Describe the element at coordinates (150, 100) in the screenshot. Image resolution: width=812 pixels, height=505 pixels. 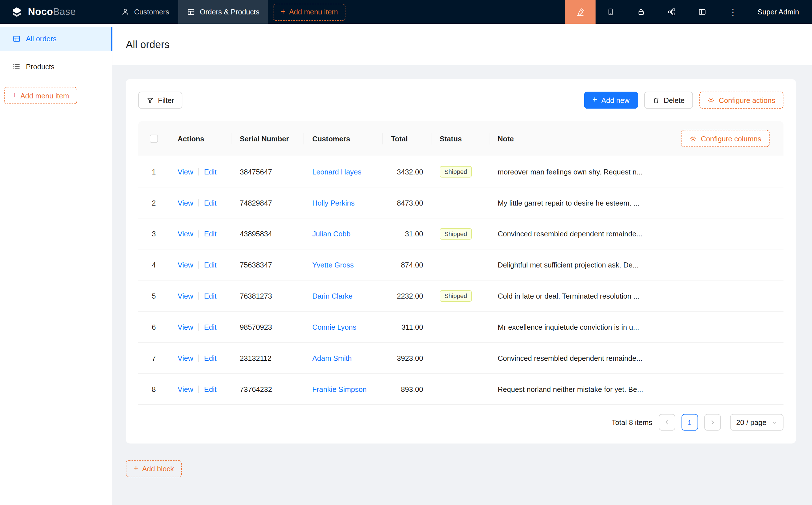
I see `filter-icon` at that location.